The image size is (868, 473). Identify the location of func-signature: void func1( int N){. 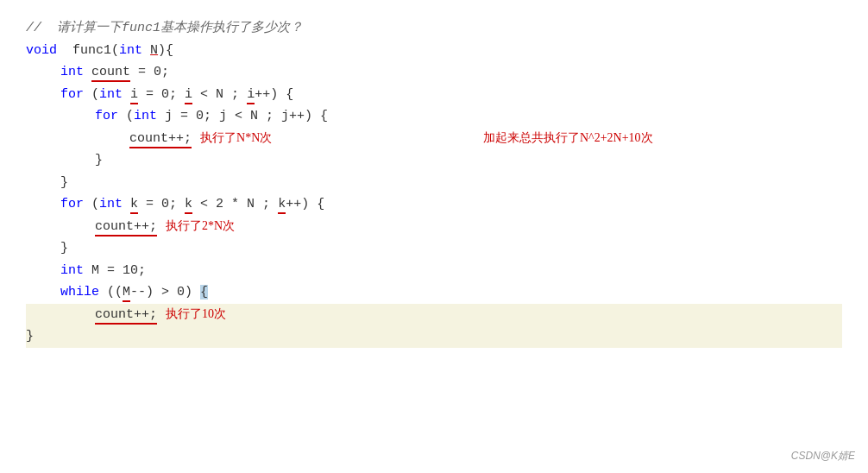
(434, 51).